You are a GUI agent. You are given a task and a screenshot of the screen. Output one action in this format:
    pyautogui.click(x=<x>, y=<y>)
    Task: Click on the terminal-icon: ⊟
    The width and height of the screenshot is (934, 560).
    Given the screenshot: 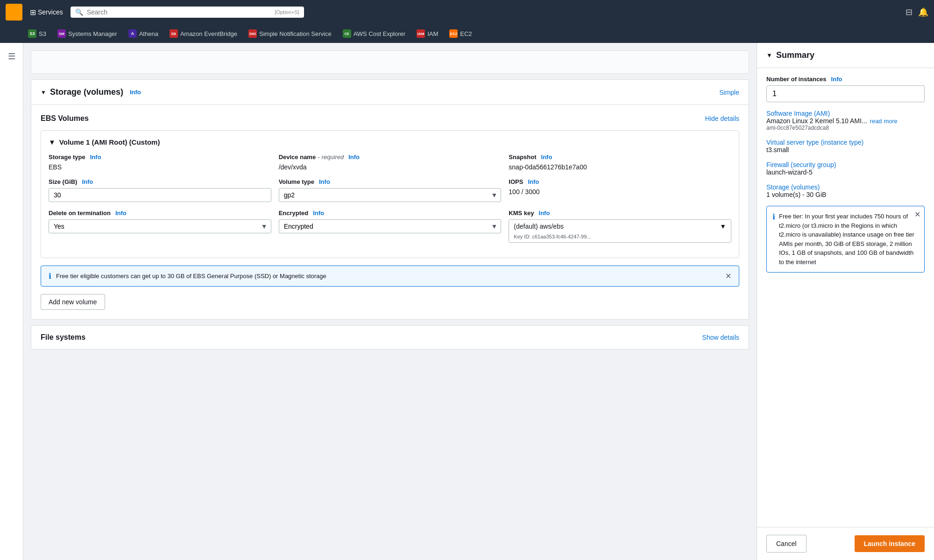 What is the action you would take?
    pyautogui.click(x=909, y=12)
    